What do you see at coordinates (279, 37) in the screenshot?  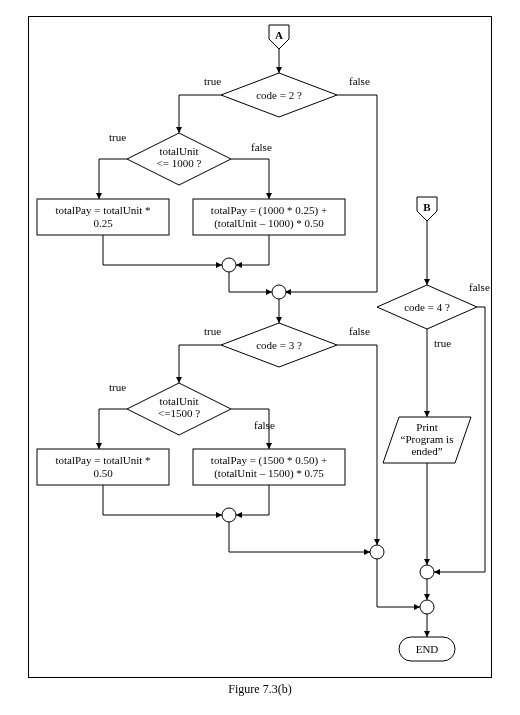 I see `connector-a: A` at bounding box center [279, 37].